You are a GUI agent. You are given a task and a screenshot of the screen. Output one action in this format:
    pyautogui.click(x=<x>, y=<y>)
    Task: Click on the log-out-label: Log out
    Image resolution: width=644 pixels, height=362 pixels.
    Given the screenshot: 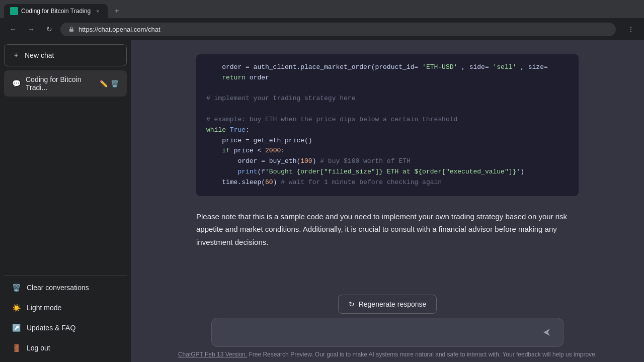 What is the action you would take?
    pyautogui.click(x=38, y=348)
    